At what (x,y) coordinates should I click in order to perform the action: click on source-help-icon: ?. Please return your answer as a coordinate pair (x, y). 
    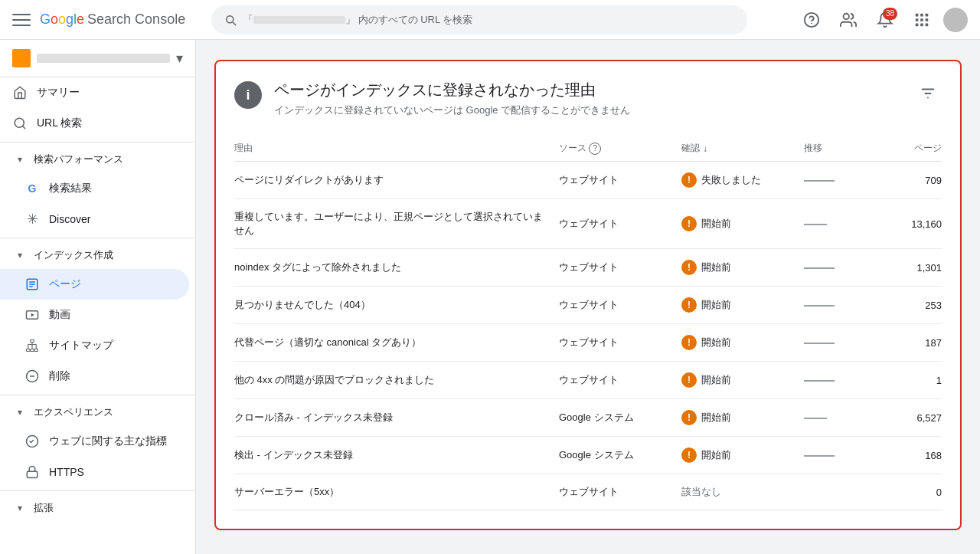
    Looking at the image, I should click on (595, 149).